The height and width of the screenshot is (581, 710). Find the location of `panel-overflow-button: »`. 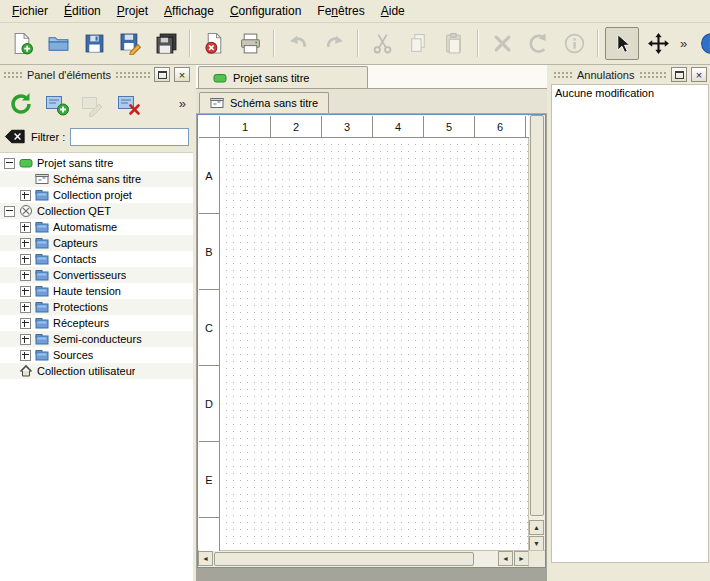

panel-overflow-button: » is located at coordinates (184, 104).